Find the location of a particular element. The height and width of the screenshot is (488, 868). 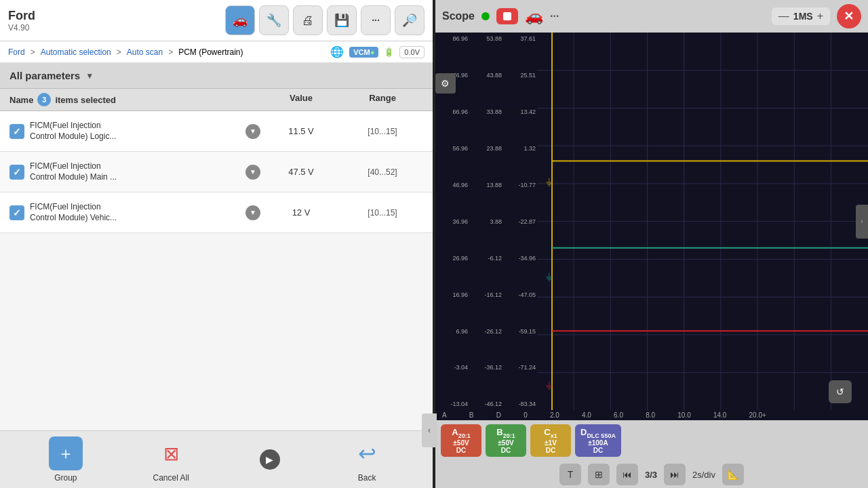

row-name-3: ✓ FICM(Fuel InjectionControl Module) Veh… is located at coordinates (135, 213).